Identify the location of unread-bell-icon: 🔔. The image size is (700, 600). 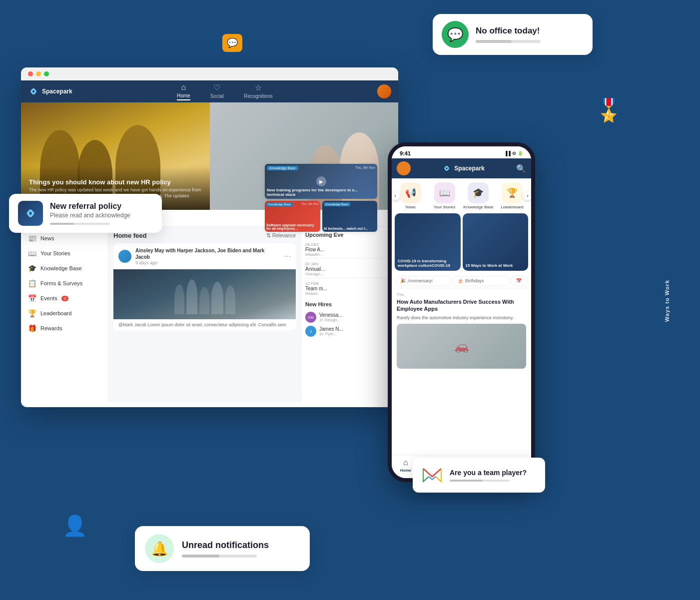
(159, 549).